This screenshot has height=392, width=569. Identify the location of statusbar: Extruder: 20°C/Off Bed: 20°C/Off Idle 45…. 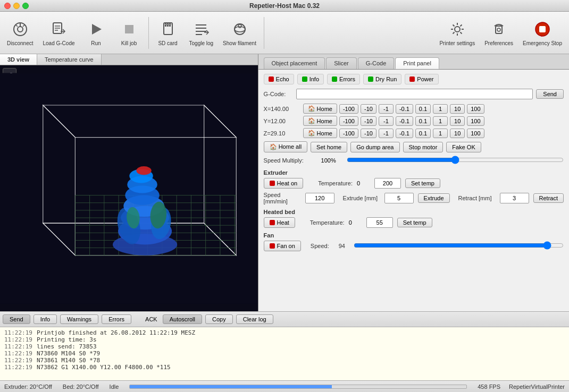
(284, 386).